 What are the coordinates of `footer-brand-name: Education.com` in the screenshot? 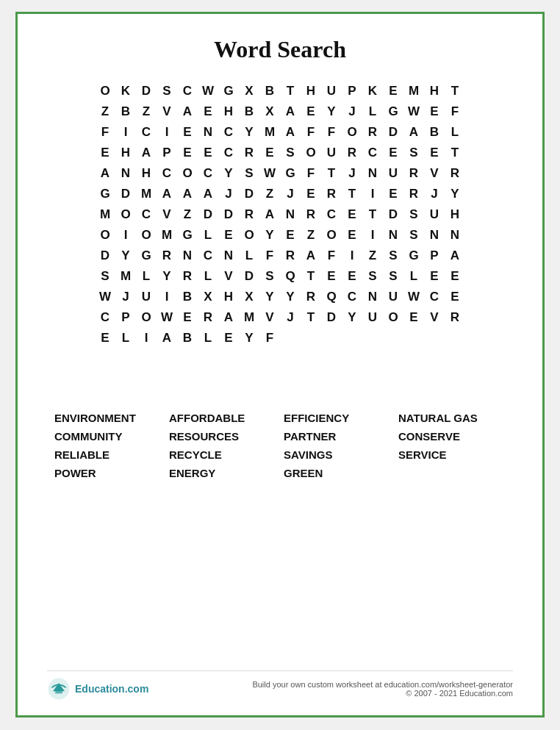 It's located at (112, 689).